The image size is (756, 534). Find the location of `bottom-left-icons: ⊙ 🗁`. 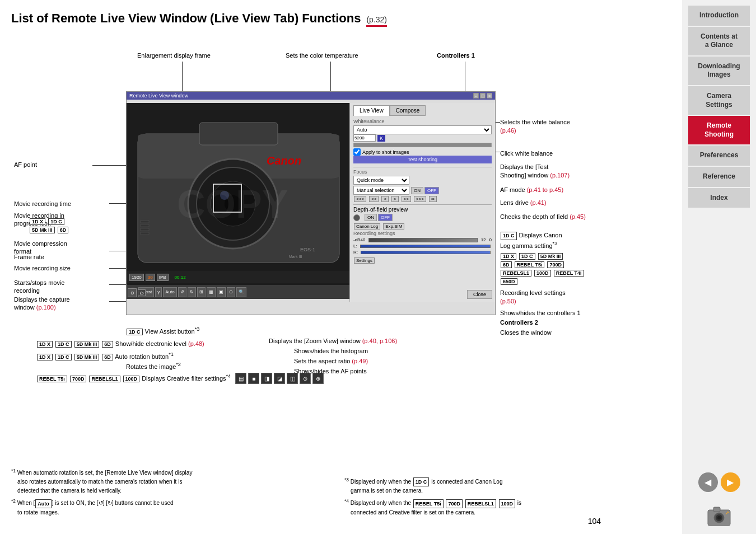

bottom-left-icons: ⊙ 🗁 is located at coordinates (137, 293).